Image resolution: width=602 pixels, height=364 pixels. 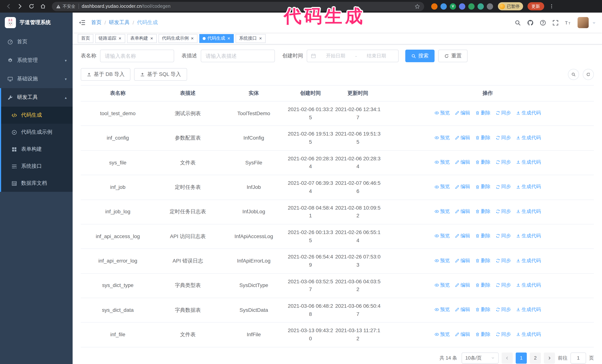 What do you see at coordinates (43, 6) in the screenshot?
I see `browser-home-icon` at bounding box center [43, 6].